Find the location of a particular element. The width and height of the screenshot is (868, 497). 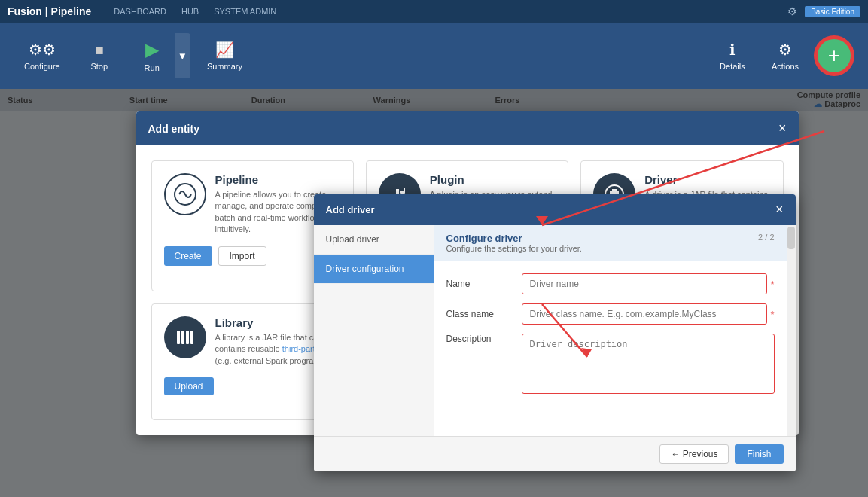

run-icon: ▶ is located at coordinates (152, 50).